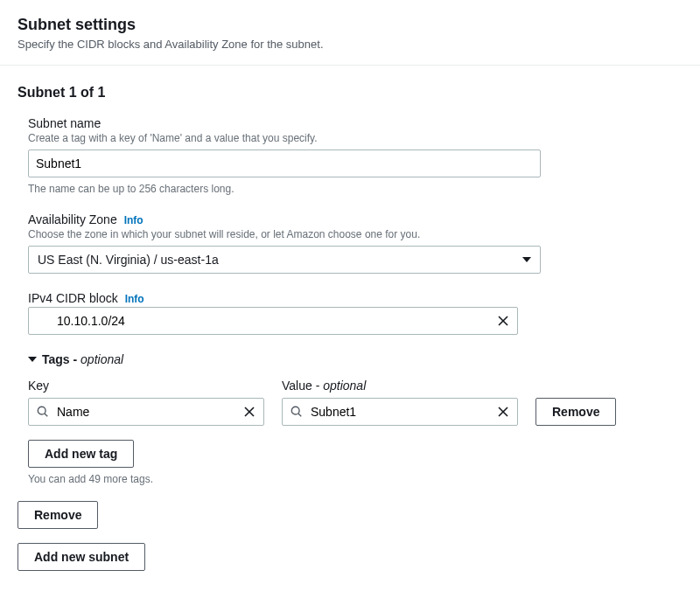 The image size is (700, 598). What do you see at coordinates (350, 243) in the screenshot?
I see `az-field: Availability Zone Info Choose the zone i…` at bounding box center [350, 243].